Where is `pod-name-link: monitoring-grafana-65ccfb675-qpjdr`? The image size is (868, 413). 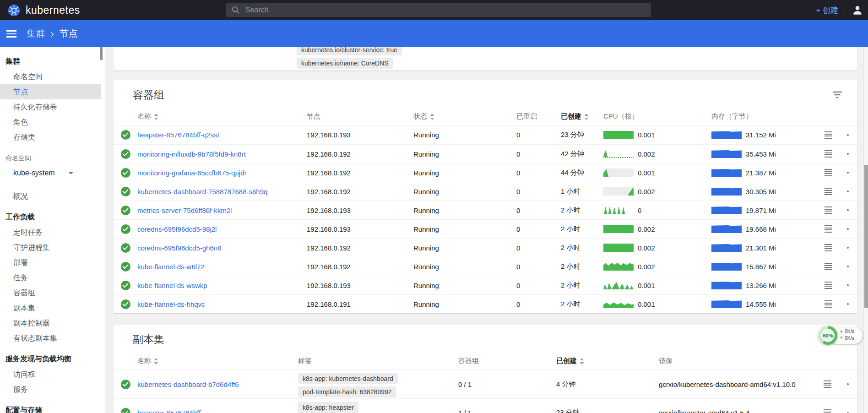 pod-name-link: monitoring-grafana-65ccfb675-qpjdr is located at coordinates (192, 173).